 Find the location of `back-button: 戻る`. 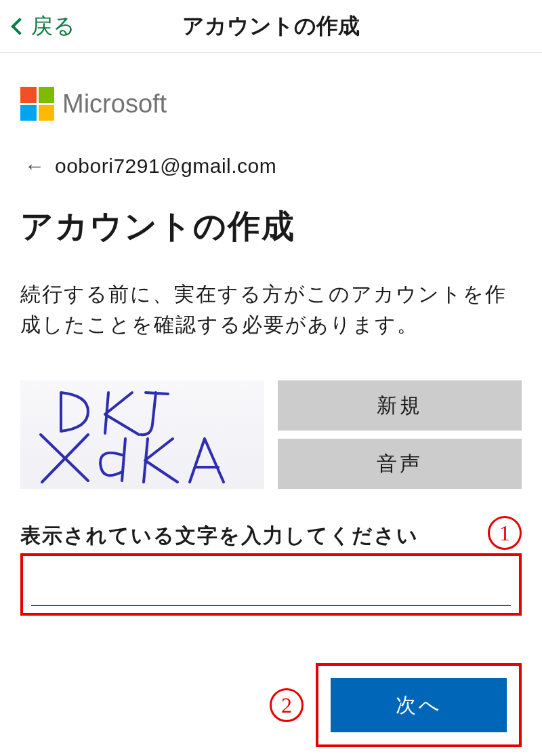

back-button: 戻る is located at coordinates (38, 26).